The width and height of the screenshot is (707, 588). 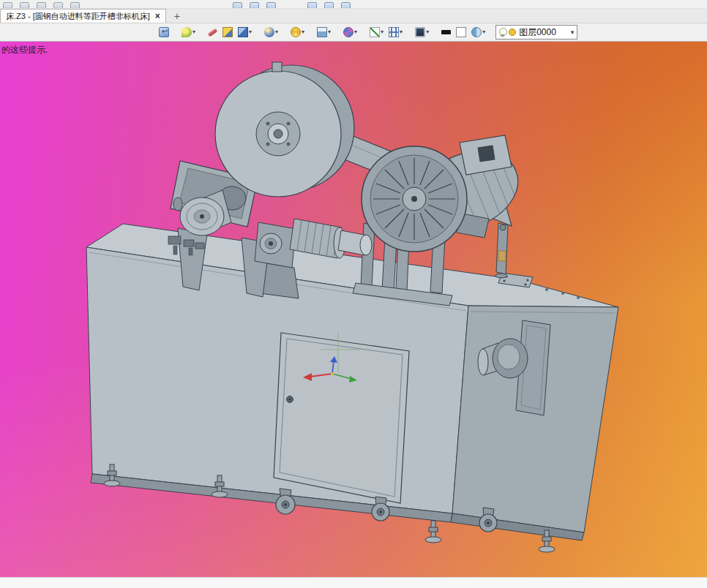 I want to click on section-view-icon-glyph, so click(x=476, y=32).